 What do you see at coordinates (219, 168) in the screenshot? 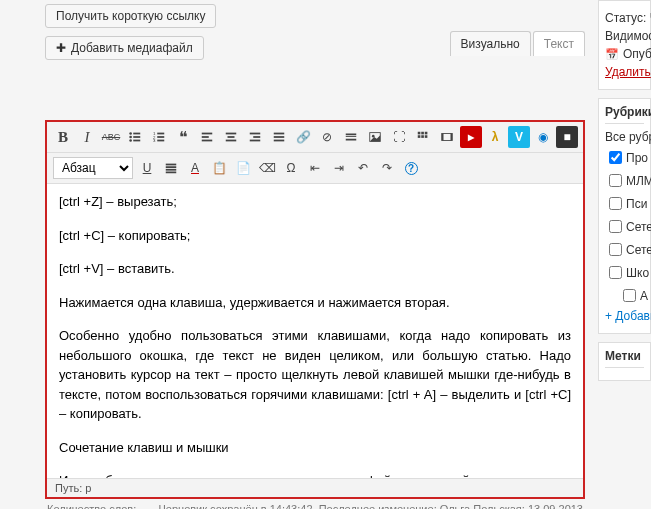
I see `paste-text-button: 📋` at bounding box center [219, 168].